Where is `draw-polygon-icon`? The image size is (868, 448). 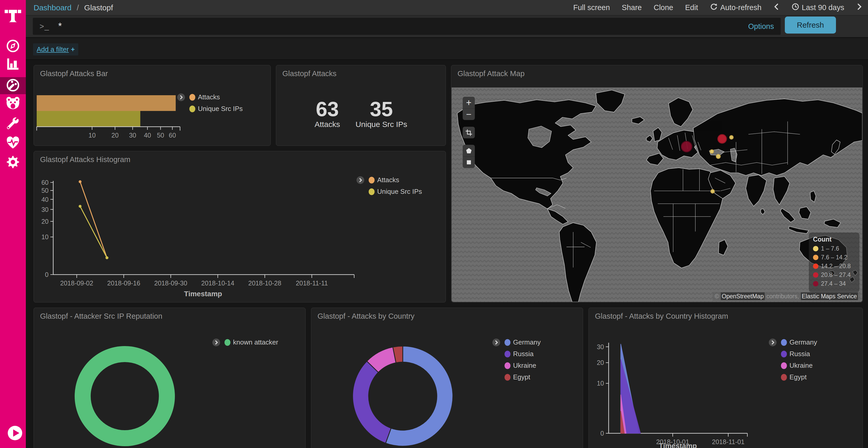
draw-polygon-icon is located at coordinates (469, 151).